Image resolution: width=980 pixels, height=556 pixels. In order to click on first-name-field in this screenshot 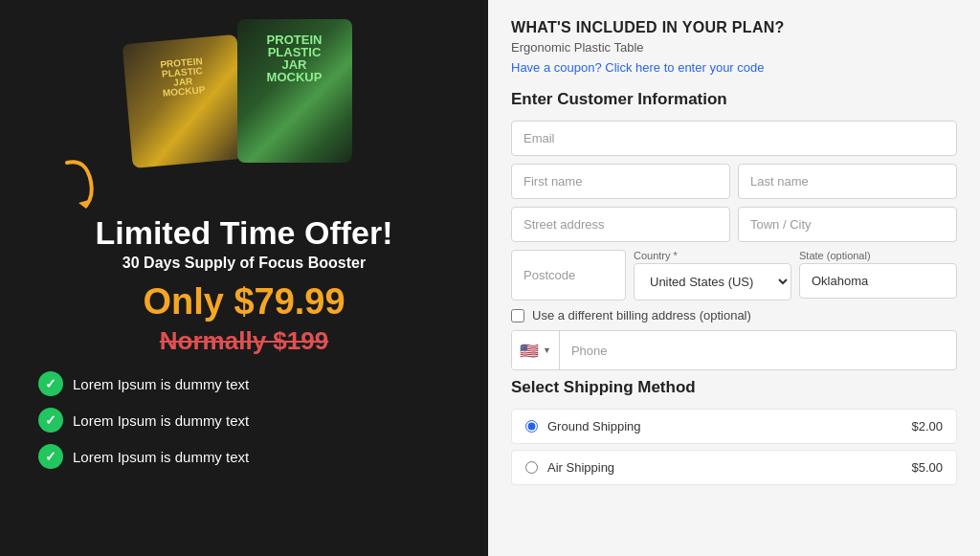, I will do `click(620, 182)`.